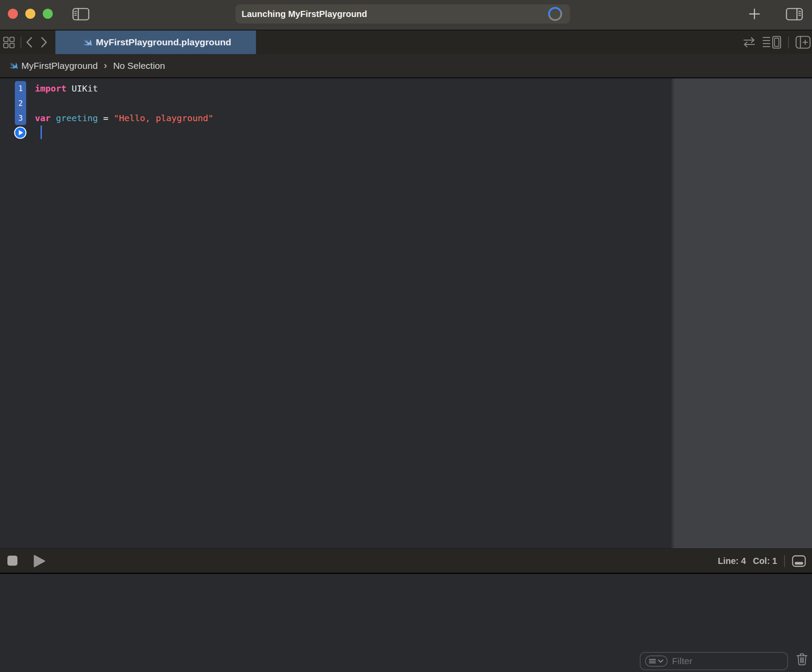 The image size is (812, 672). Describe the element at coordinates (43, 118) in the screenshot. I see `token-keyword: var` at that location.